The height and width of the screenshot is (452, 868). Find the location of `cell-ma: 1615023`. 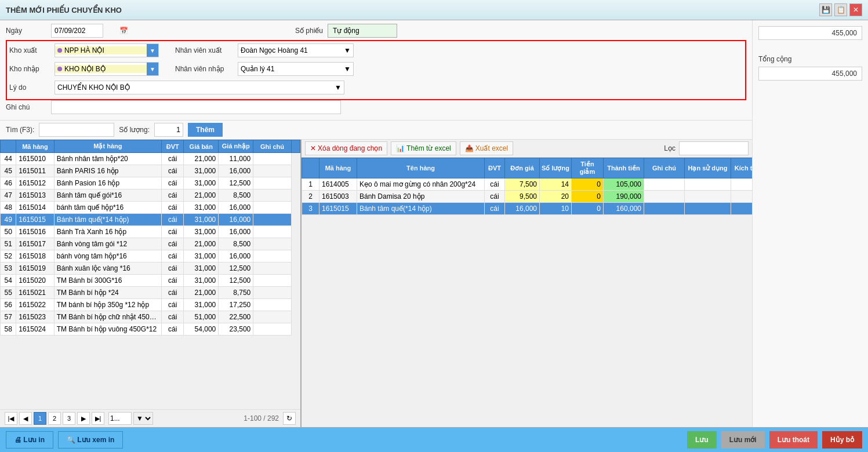

cell-ma: 1615023 is located at coordinates (35, 318).